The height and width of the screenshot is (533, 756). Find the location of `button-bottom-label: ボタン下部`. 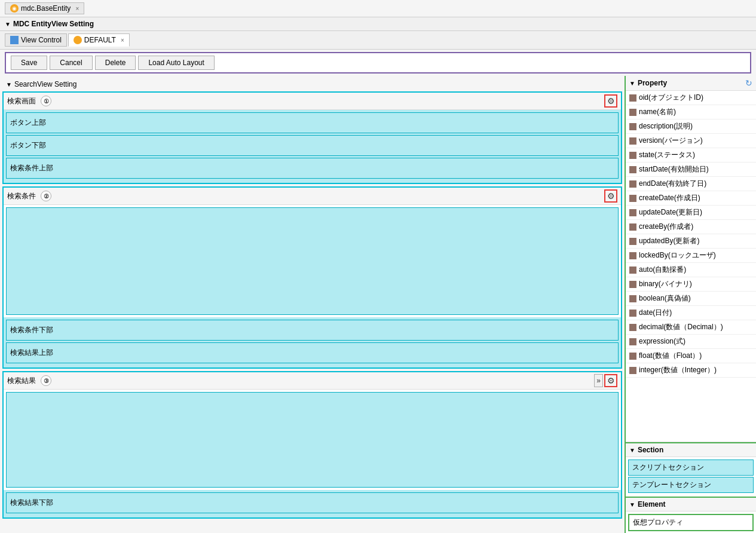

button-bottom-label: ボタン下部 is located at coordinates (28, 146).